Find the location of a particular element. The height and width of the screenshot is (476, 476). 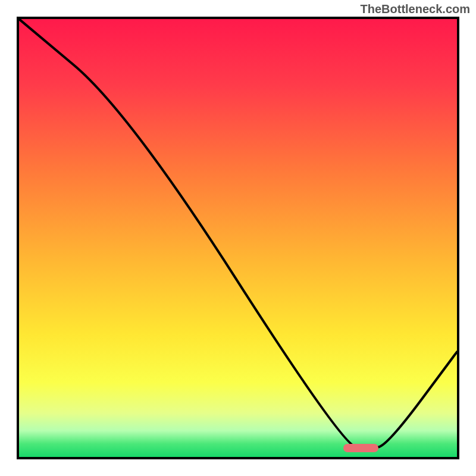

watermark-text: TheBottleneck.com is located at coordinates (415, 10).